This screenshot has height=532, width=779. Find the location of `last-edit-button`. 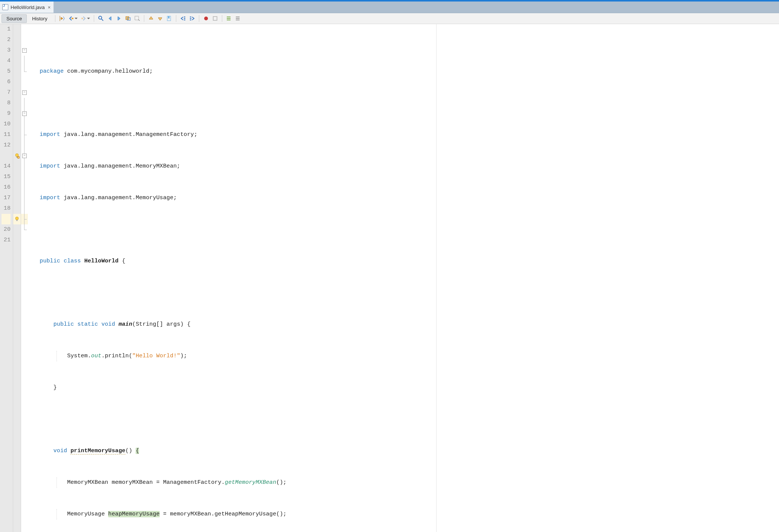

last-edit-button is located at coordinates (62, 18).